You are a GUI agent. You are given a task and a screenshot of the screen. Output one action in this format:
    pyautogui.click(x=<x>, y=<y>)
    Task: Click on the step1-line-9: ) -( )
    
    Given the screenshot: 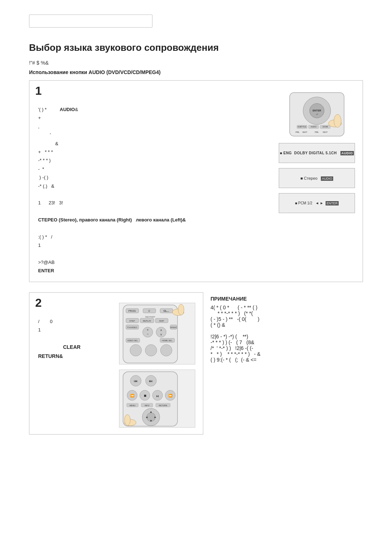 What is the action you would take?
    pyautogui.click(x=158, y=177)
    